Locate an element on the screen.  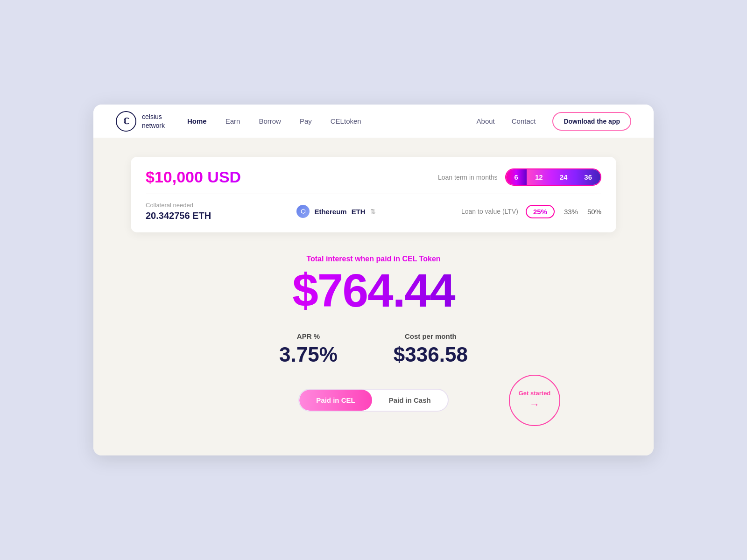
apr-stat: APR % 3.75% is located at coordinates (308, 349).